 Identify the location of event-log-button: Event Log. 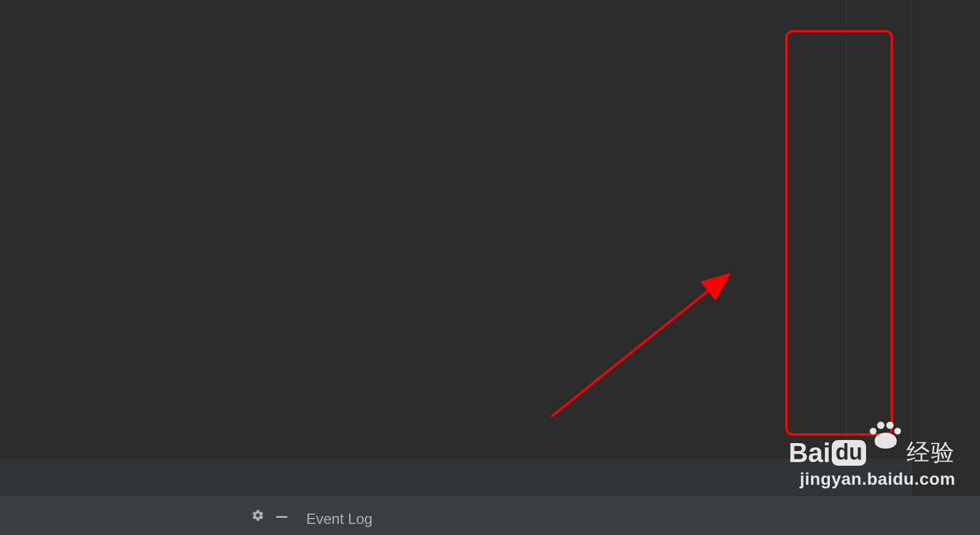
(339, 519).